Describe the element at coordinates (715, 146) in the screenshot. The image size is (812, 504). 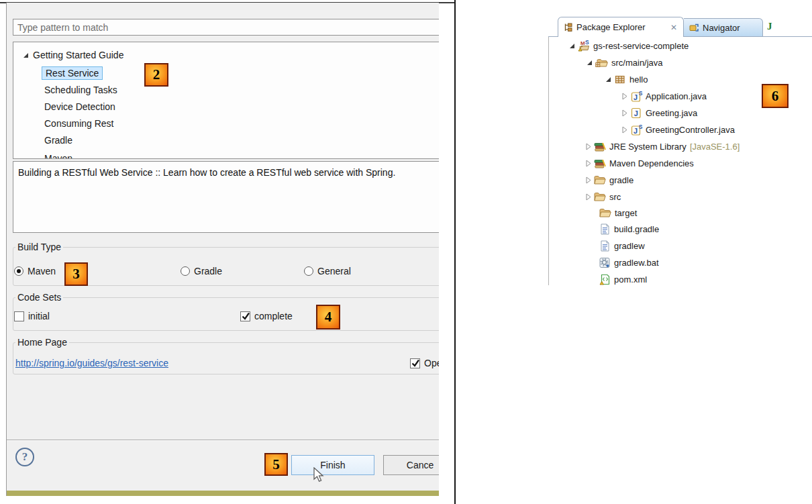
I see `jre-version-suffix: [JavaSE-1.6]` at that location.